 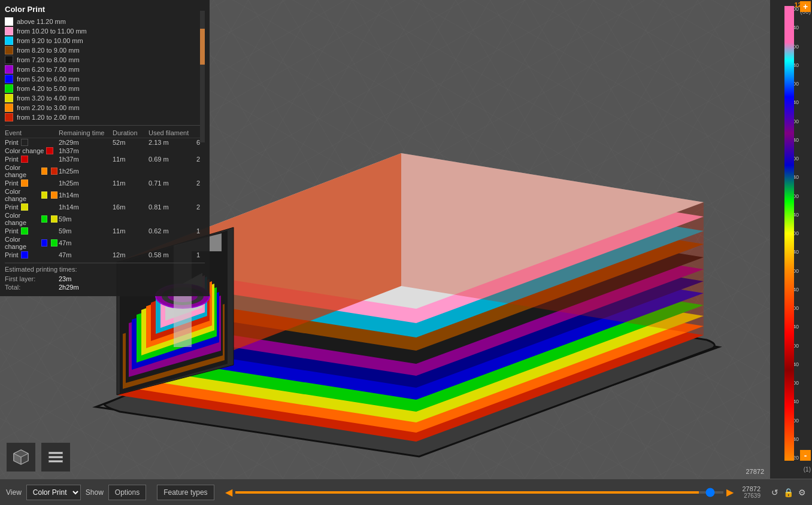 What do you see at coordinates (48, 50) in the screenshot?
I see `legend-label: from 8.20 to 9.00 mm` at bounding box center [48, 50].